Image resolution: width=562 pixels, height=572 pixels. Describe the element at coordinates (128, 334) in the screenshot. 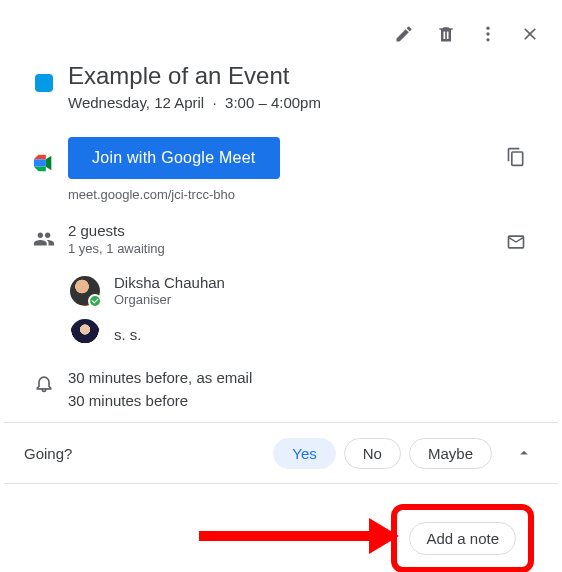

I see `guest-name: s. s.` at that location.